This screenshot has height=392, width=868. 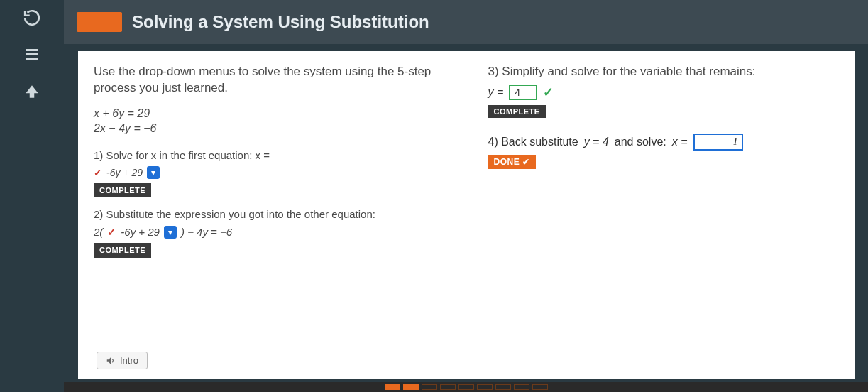 What do you see at coordinates (207, 232) in the screenshot?
I see `step-2-post: ) − 4y = −6` at bounding box center [207, 232].